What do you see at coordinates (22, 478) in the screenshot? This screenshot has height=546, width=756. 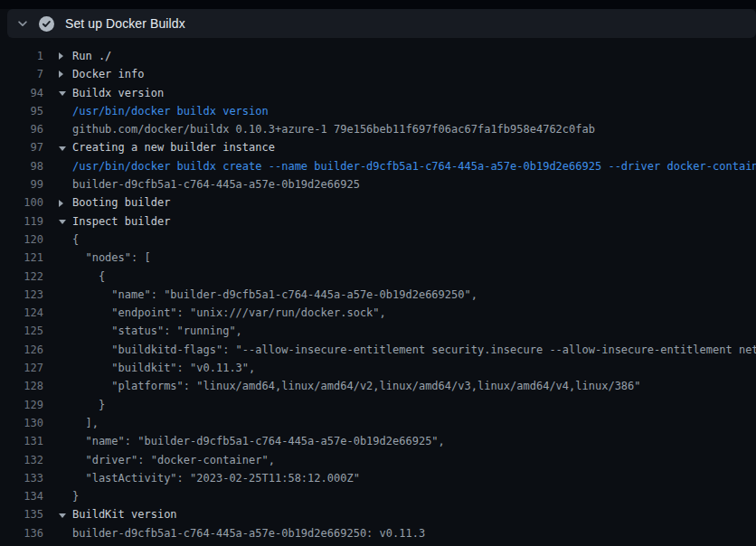 I see `line-number: 133` at bounding box center [22, 478].